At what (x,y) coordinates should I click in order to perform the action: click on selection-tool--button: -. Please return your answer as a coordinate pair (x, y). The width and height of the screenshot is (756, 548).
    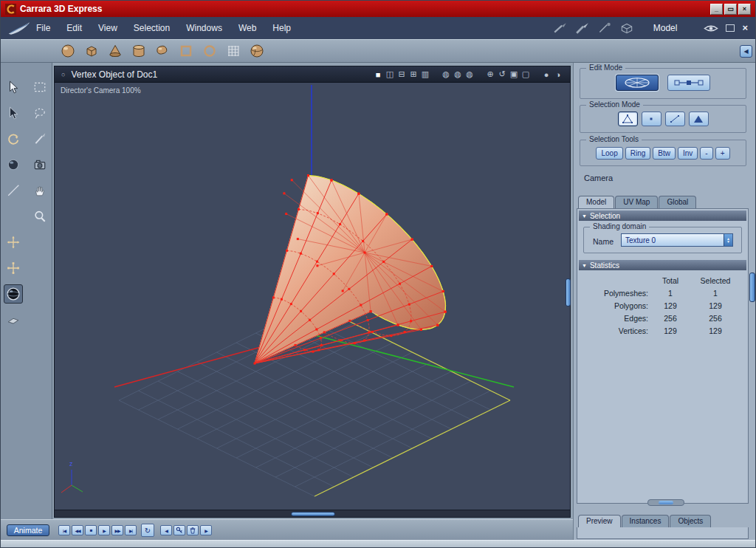
    Looking at the image, I should click on (706, 154).